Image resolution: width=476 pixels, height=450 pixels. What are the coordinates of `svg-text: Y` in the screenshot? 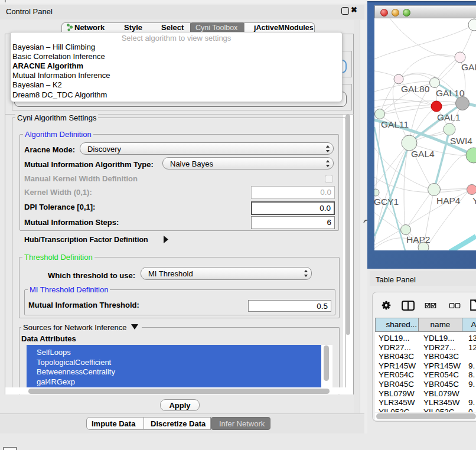 It's located at (474, 201).